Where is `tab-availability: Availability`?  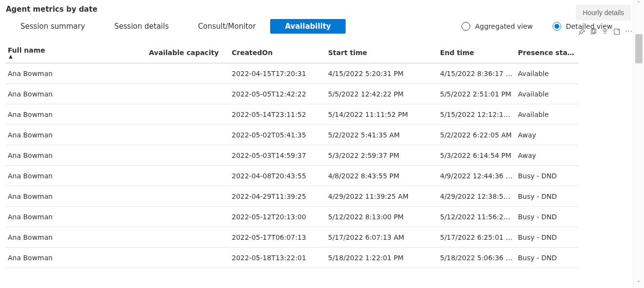
tab-availability: Availability is located at coordinates (308, 26).